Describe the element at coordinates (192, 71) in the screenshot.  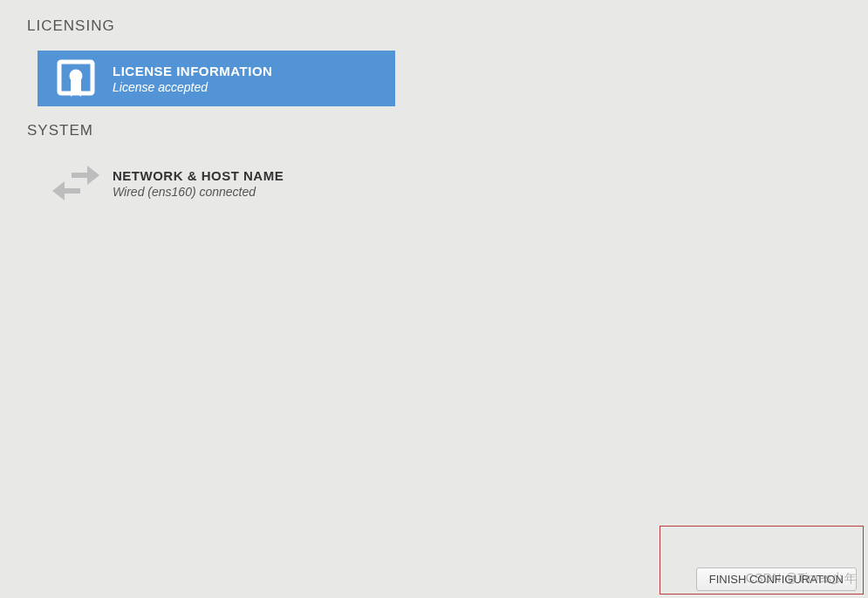
I see `license-spoke-title: LICENSE INFORMATION` at that location.